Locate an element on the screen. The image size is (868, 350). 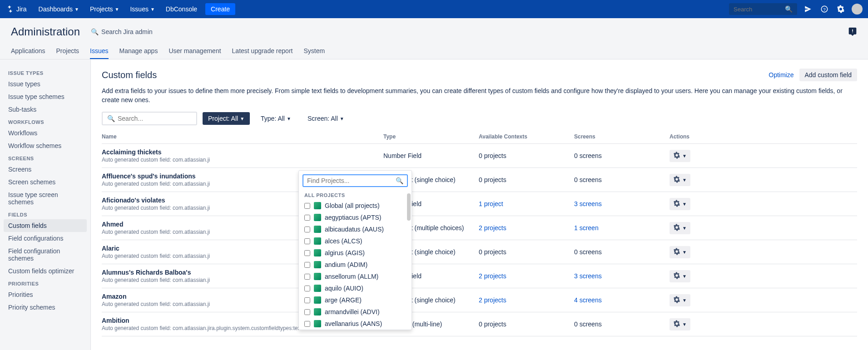
global-search: 🔍 is located at coordinates (763, 9).